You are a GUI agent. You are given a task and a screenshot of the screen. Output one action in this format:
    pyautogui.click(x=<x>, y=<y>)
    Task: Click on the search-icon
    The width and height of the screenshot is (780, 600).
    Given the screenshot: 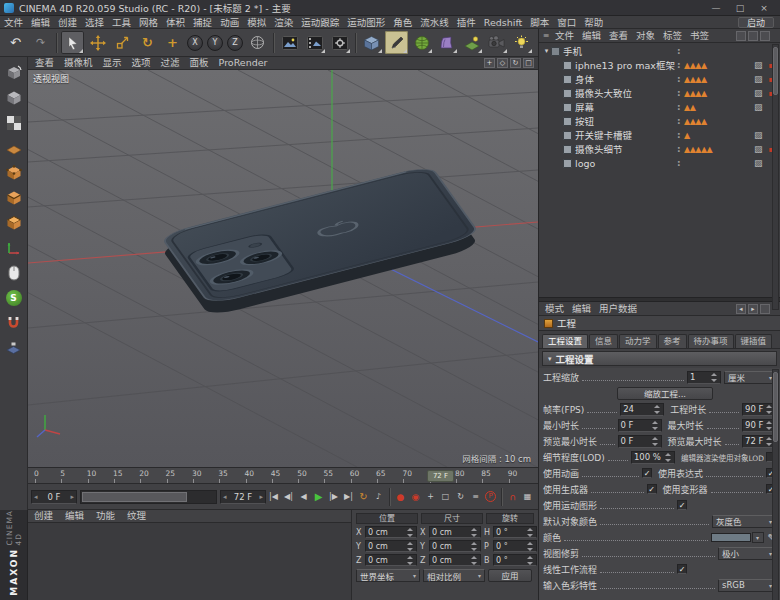 What is the action you would take?
    pyautogui.click(x=741, y=36)
    